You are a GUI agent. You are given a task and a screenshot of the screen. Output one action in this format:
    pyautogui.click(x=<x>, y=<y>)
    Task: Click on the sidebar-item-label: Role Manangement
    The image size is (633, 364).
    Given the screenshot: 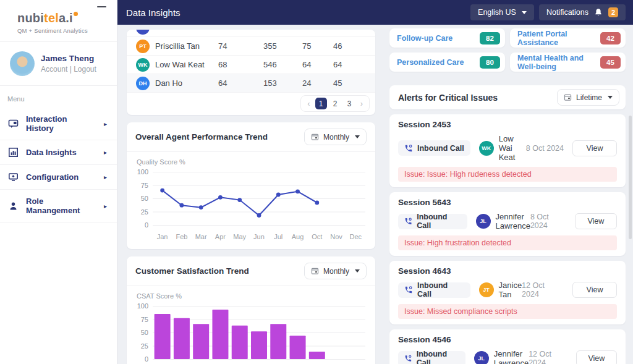 What is the action you would take?
    pyautogui.click(x=61, y=206)
    